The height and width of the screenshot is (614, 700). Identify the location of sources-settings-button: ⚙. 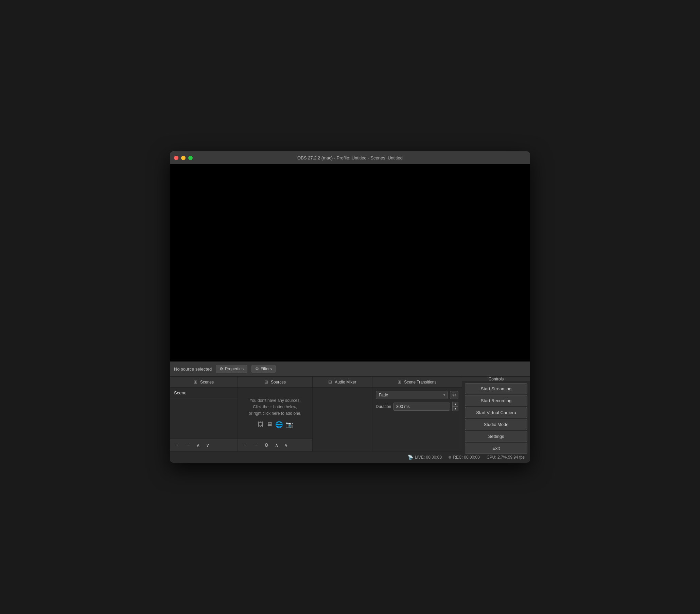
(266, 445).